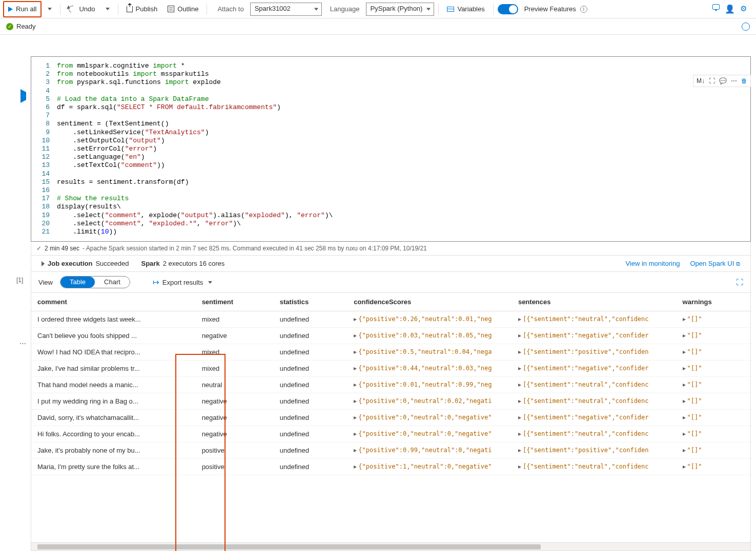 This screenshot has width=756, height=551. What do you see at coordinates (391, 418) in the screenshot?
I see `table-row: David, sorry, it's whatchamacallit...neg…` at bounding box center [391, 418].